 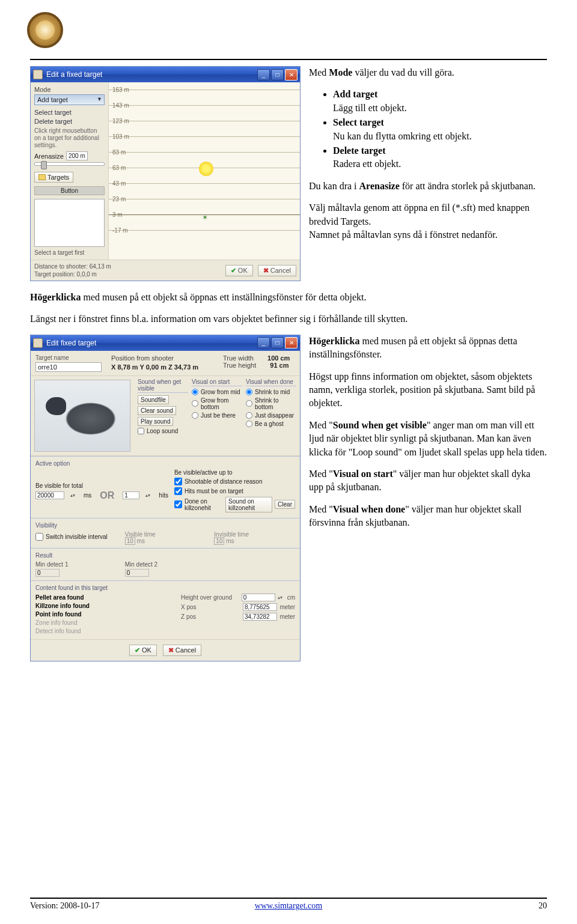 I want to click on clear-sound-button: Clear sound, so click(x=157, y=411).